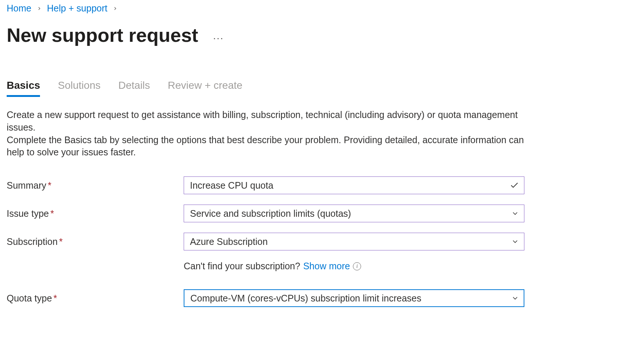  I want to click on subscription-label: Subscription*, so click(95, 242).